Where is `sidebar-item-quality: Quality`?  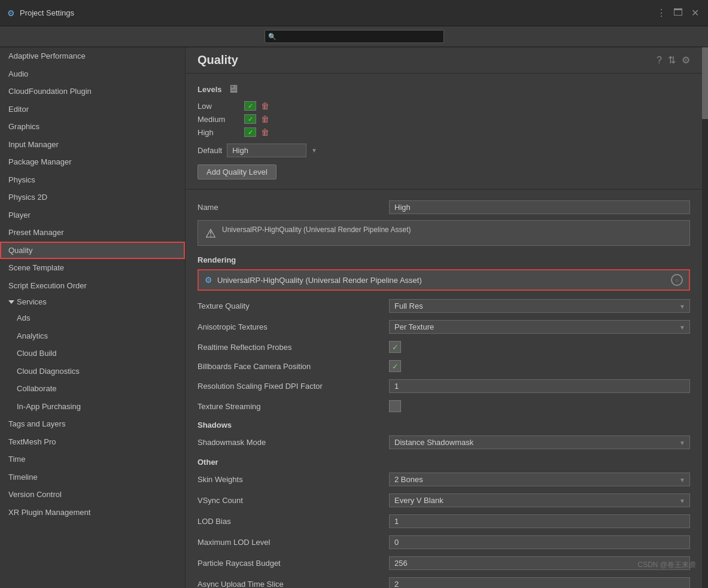 sidebar-item-quality: Quality is located at coordinates (92, 251).